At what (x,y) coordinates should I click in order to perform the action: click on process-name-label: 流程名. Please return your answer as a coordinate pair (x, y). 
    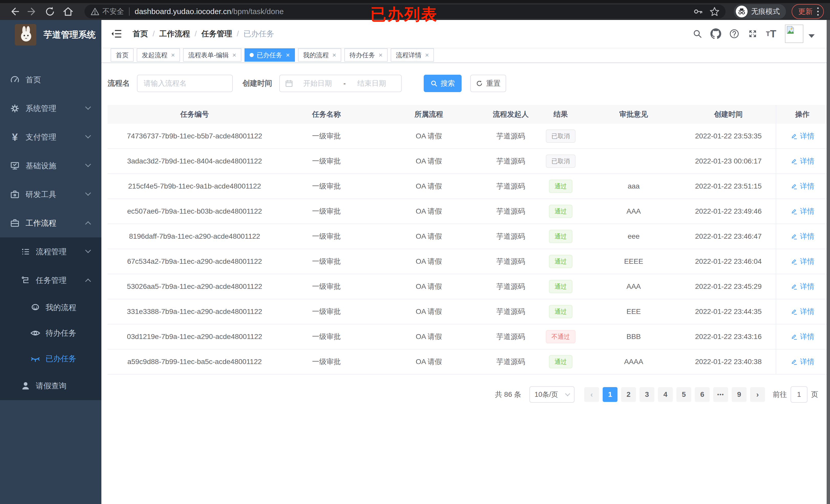
    Looking at the image, I should click on (119, 83).